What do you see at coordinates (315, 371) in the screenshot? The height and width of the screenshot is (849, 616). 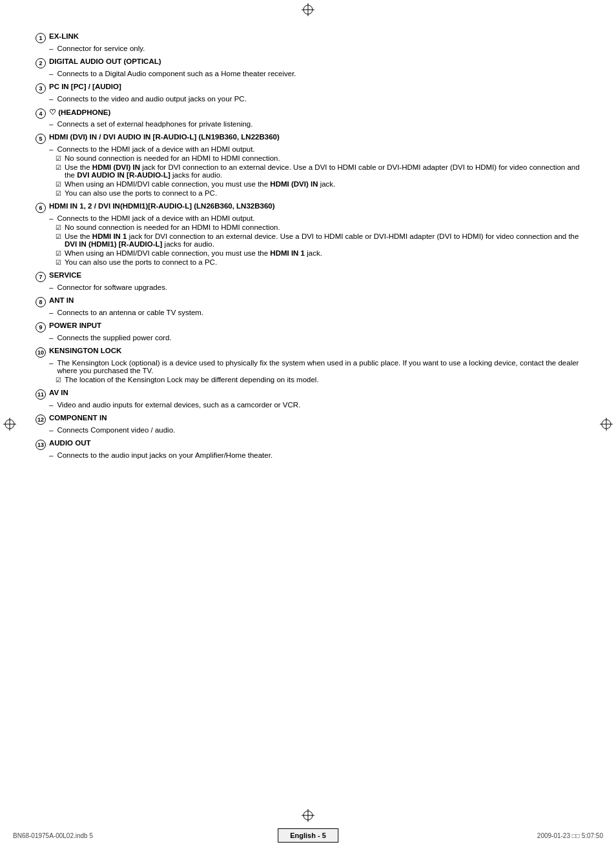 I see `item-content: –The Kensington Lock (optional) is a dev…` at bounding box center [315, 371].